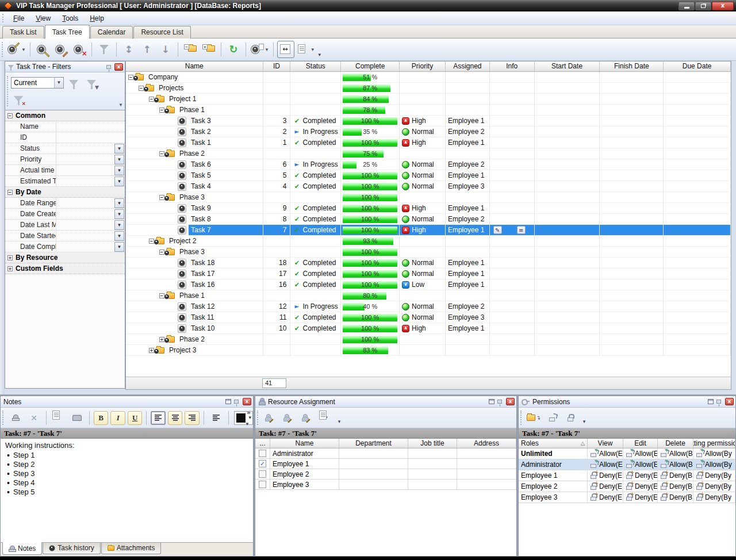 The image size is (736, 560). I want to click on task-row-selected: Task 77✔Completed100 %∧HighEmployee 1✎≡, so click(428, 230).